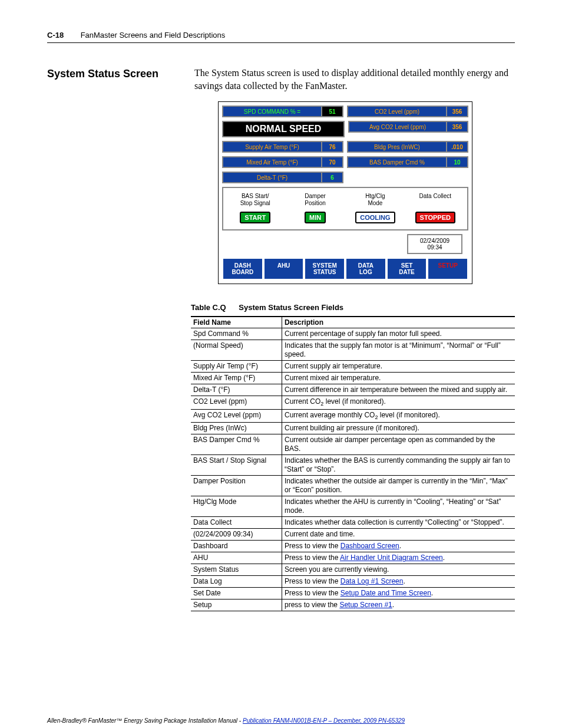  What do you see at coordinates (399, 416) in the screenshot?
I see `description-cell: Current average monthly CO2 level (if mo…` at bounding box center [399, 416].